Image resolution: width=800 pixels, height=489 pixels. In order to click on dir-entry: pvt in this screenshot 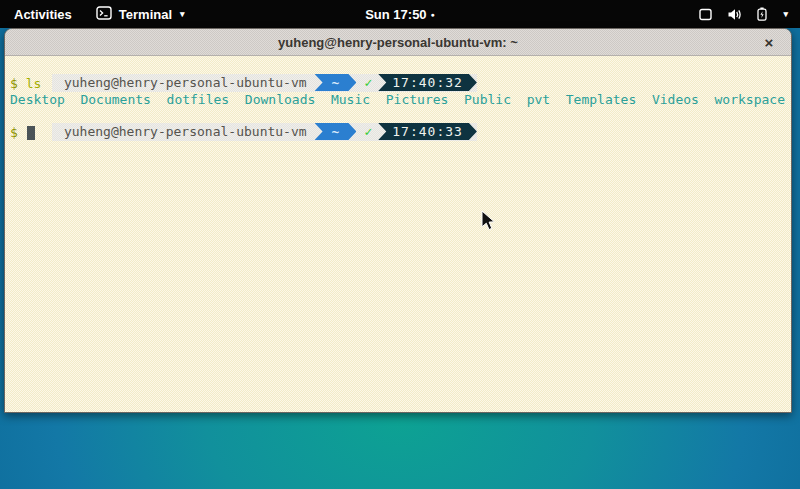, I will do `click(538, 100)`.